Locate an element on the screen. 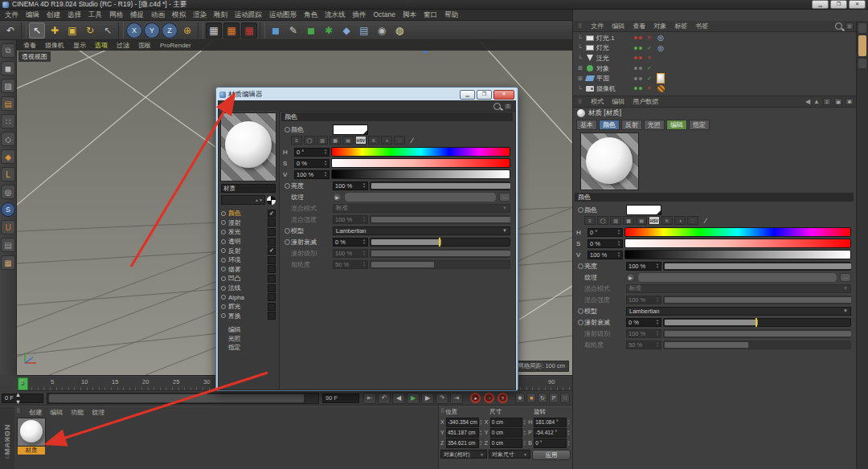 Image resolution: width=868 pixels, height=469 pixels. tab-基本: 基本 is located at coordinates (587, 125).